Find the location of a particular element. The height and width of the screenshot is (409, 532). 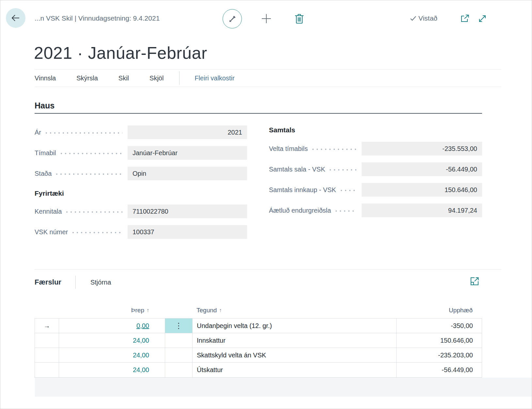

field-ar-input: 2021 is located at coordinates (187, 132).